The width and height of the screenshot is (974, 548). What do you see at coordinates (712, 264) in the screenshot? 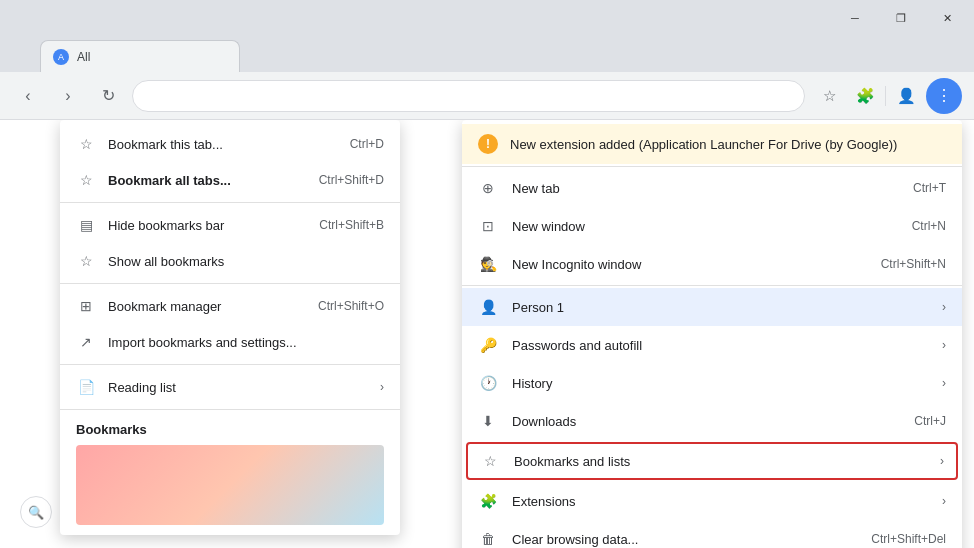
I see `right-menu-incognito: 🕵 New Incognito window Ctrl+Shift+N` at bounding box center [712, 264].